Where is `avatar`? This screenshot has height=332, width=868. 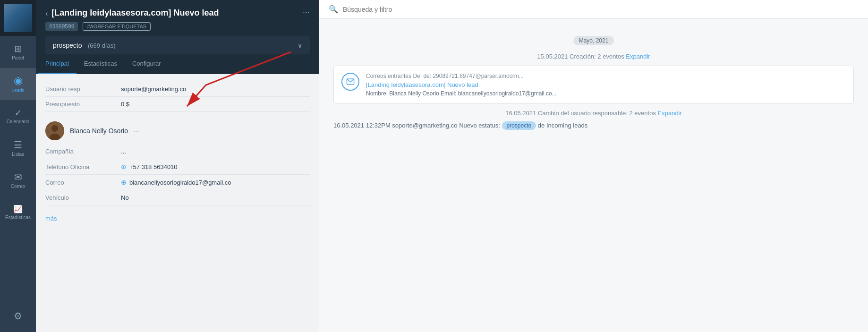
avatar is located at coordinates (55, 131).